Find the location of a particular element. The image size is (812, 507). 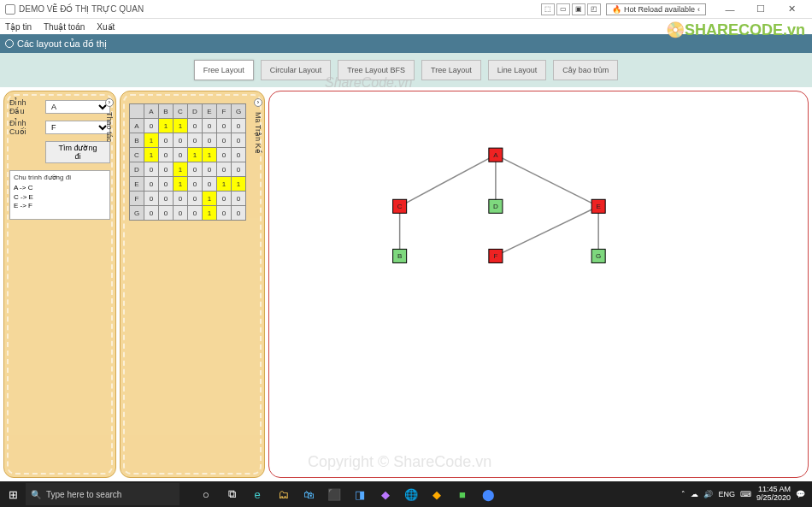

graph-node-label: A is located at coordinates (496, 156).